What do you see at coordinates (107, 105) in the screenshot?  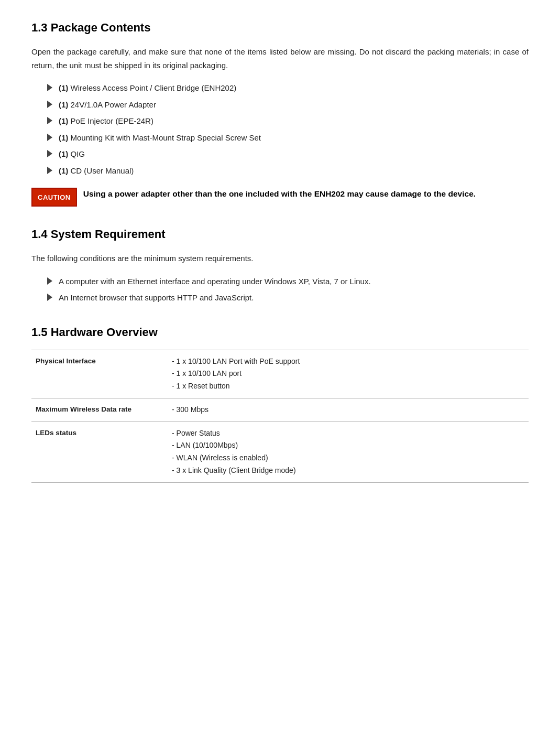 I see `list-item-text: (1) 24V/1.0A Power Adapter` at bounding box center [107, 105].